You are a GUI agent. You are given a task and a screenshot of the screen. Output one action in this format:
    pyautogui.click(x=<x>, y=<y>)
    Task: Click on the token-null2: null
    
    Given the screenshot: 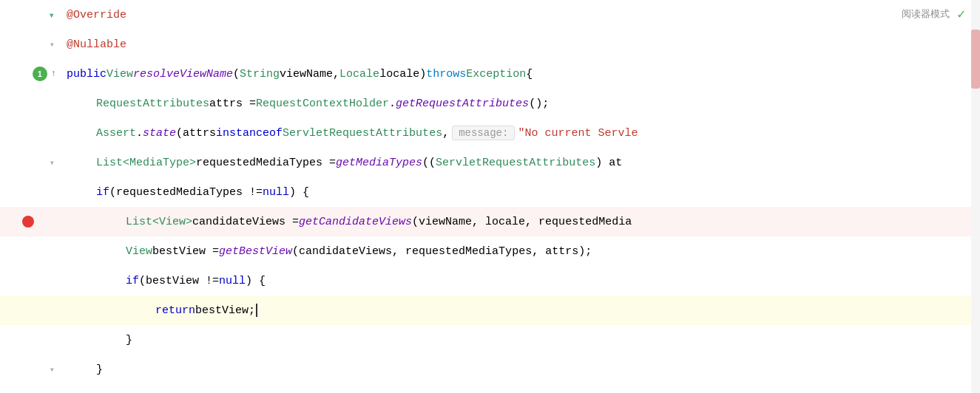 What is the action you would take?
    pyautogui.click(x=232, y=281)
    